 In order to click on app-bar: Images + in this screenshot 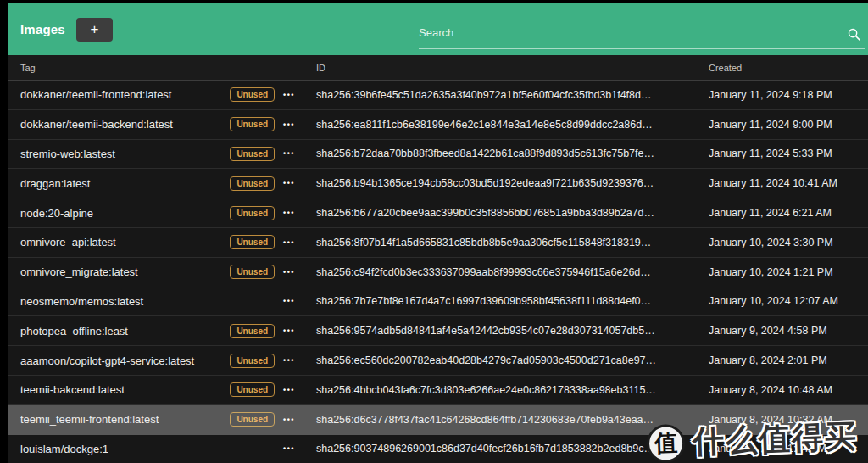, I will do `click(437, 29)`.